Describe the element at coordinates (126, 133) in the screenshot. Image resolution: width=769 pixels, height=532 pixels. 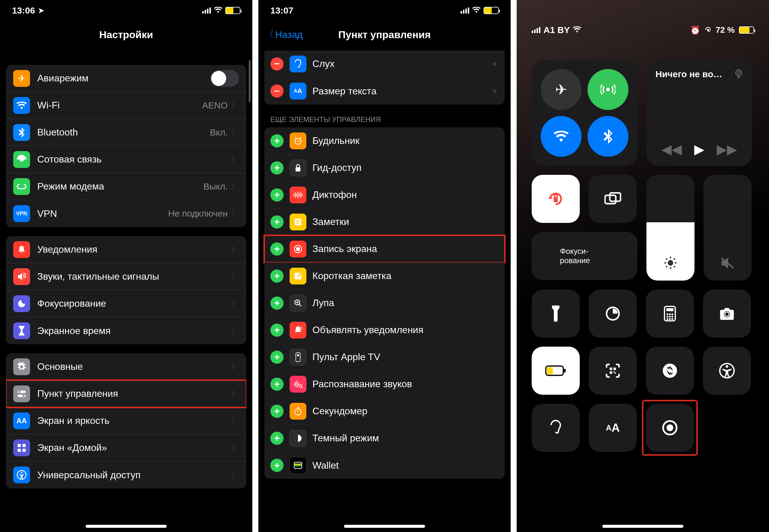
I see `row-bluetooth: Bluetooth Вкл. 〉` at that location.